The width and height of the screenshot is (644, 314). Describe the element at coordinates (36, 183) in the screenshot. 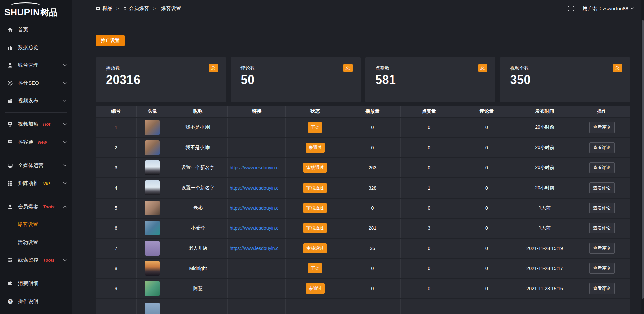

I see `sidebar-item-8: 矩阵助推VIP` at that location.